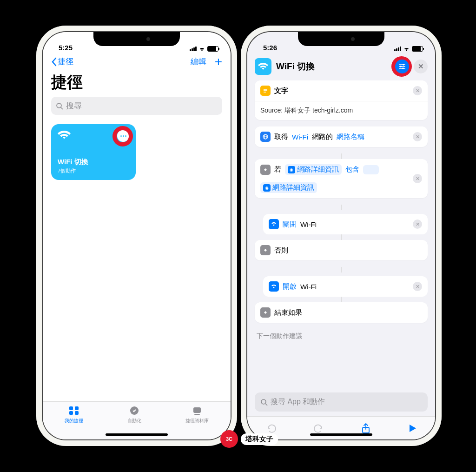 The width and height of the screenshot is (476, 472). What do you see at coordinates (402, 66) in the screenshot?
I see `sliders-icon` at bounding box center [402, 66].